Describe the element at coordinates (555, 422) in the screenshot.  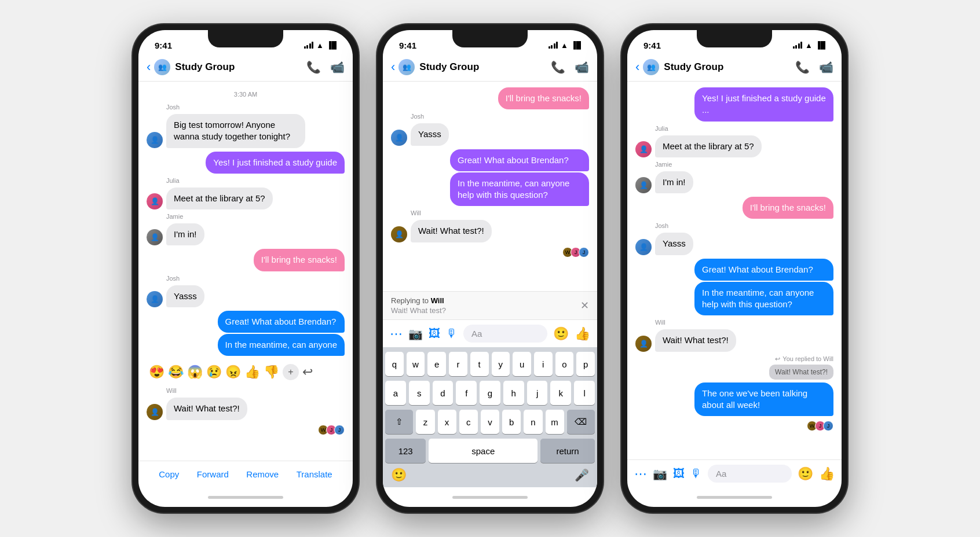
I see `key-m: m` at that location.